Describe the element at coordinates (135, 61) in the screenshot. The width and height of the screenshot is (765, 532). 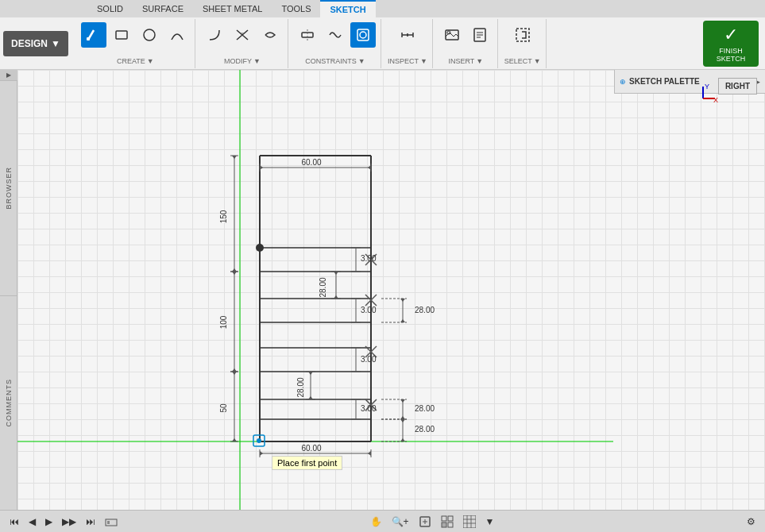
I see `create-group-label: CREATE ▼` at that location.